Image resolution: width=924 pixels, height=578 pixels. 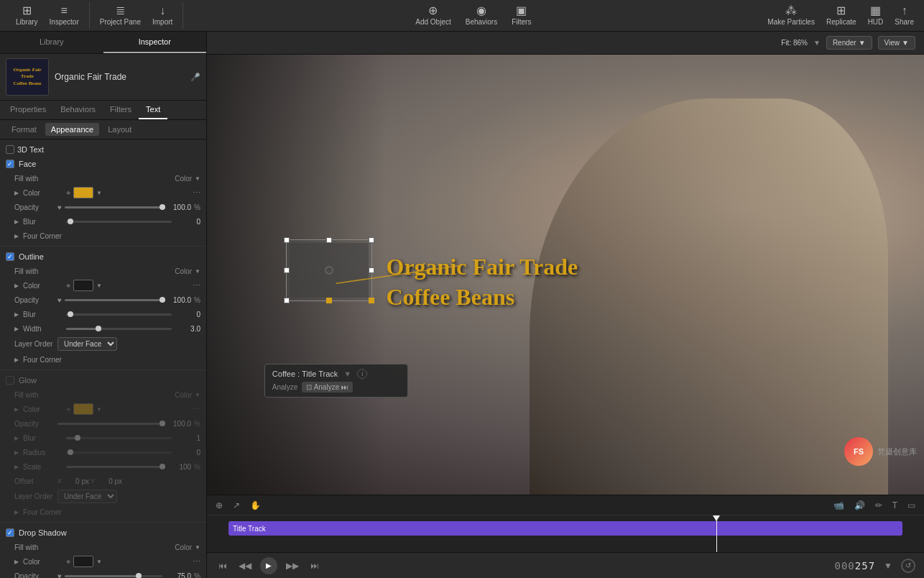 I want to click on drop-shadow-color-expand: ▶, so click(x=17, y=562).